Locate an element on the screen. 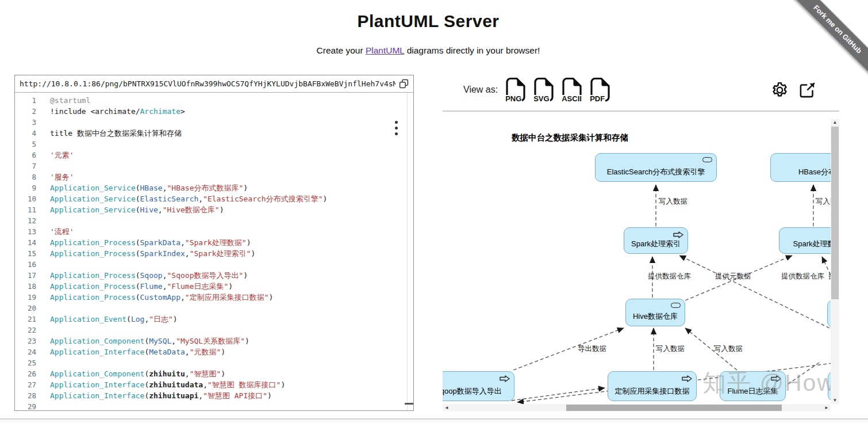  copy-url-icon is located at coordinates (404, 84).